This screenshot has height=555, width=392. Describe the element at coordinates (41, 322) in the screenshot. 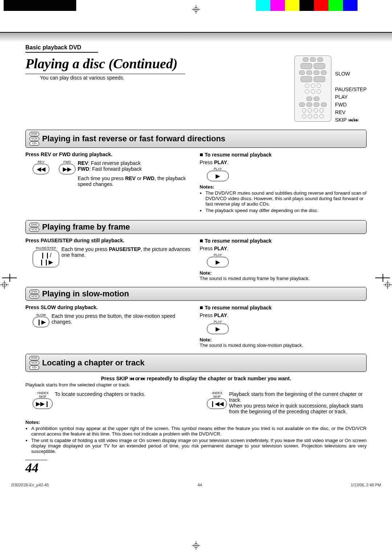

I see `slow-icon: ❙▶` at that location.